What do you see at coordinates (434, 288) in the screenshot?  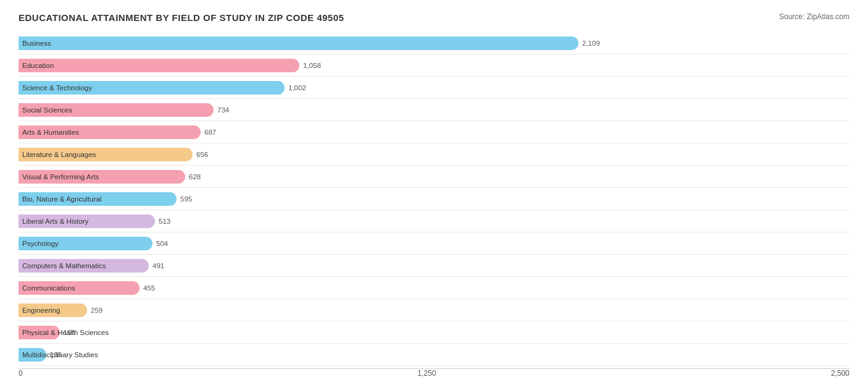 I see `bar-container: Communications455` at bounding box center [434, 288].